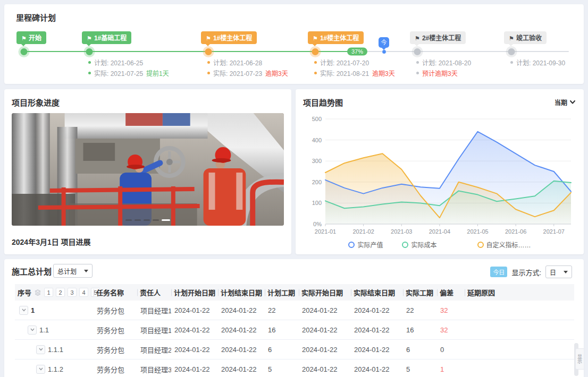  I want to click on schedule-title: 施工总计划, so click(32, 271).